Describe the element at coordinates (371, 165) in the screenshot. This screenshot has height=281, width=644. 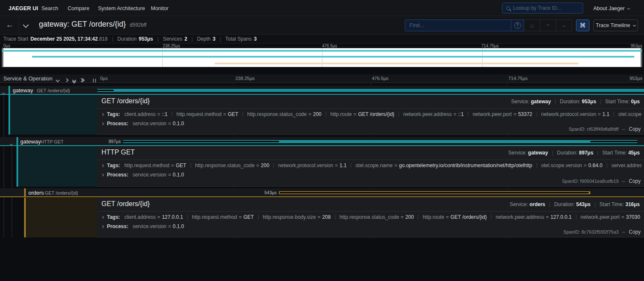
I see `tags-row: Tags: http.request.method=GEThttp.respon…` at that location.